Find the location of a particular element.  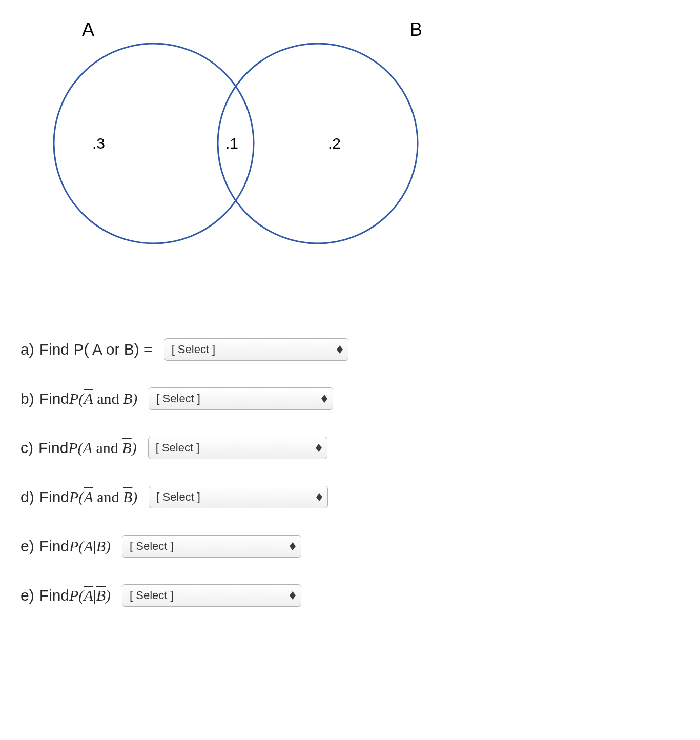

question-b-findword: Find is located at coordinates (54, 399).